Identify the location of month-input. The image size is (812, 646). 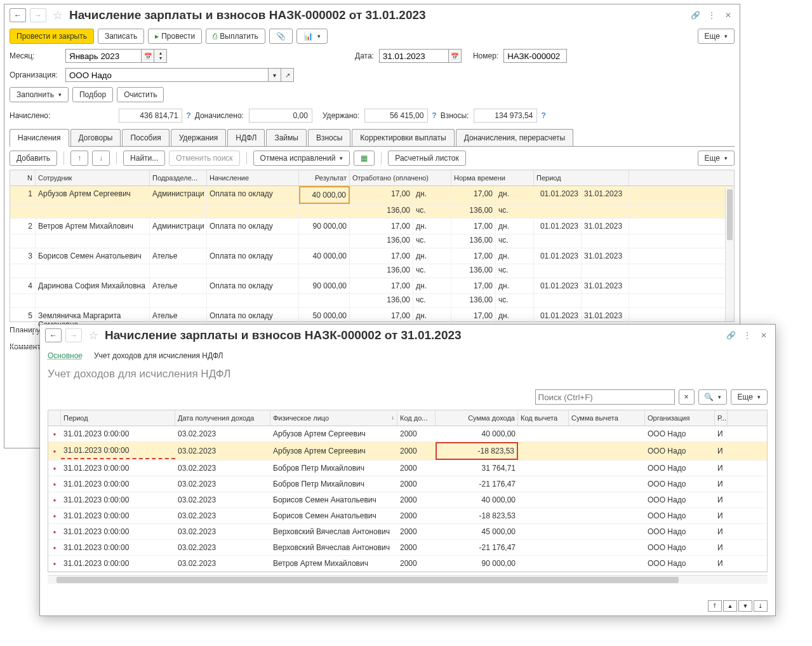
(103, 56).